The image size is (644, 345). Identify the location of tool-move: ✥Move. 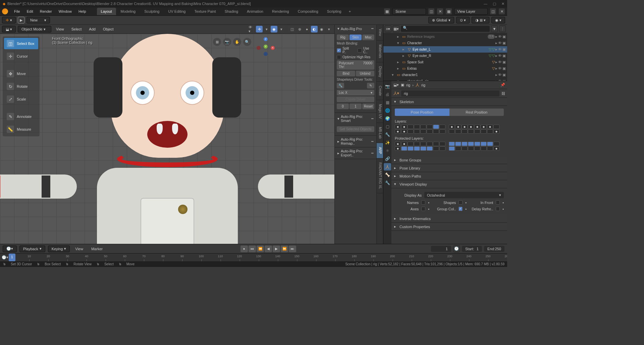
(21, 74).